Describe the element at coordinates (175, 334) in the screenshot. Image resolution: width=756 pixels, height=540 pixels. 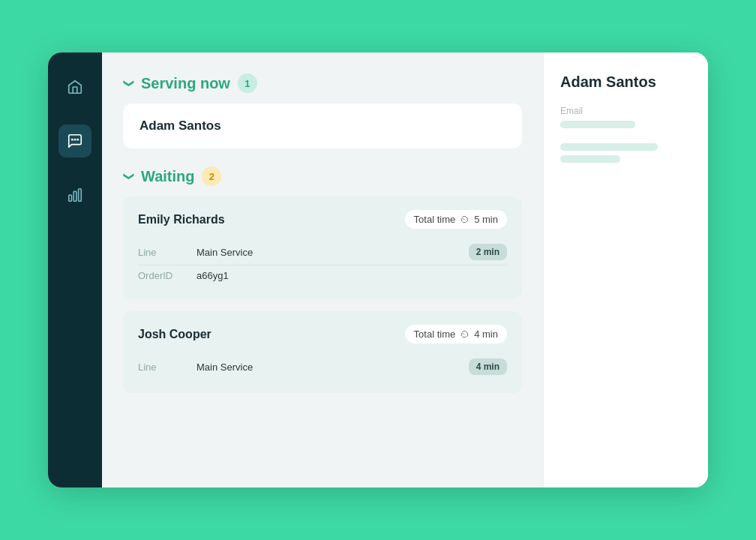
I see `josh-name: Josh Cooper` at that location.